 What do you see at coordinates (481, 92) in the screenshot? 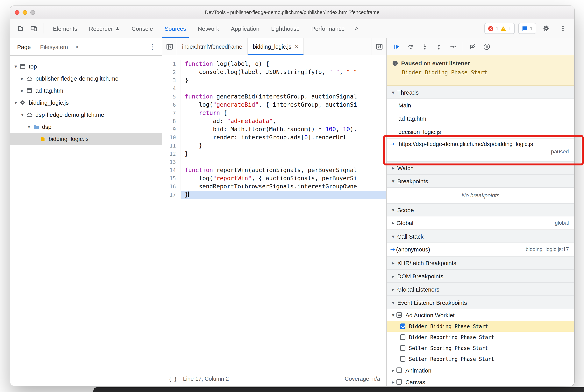
I see `threads-section-header: ▾Threads` at bounding box center [481, 92].